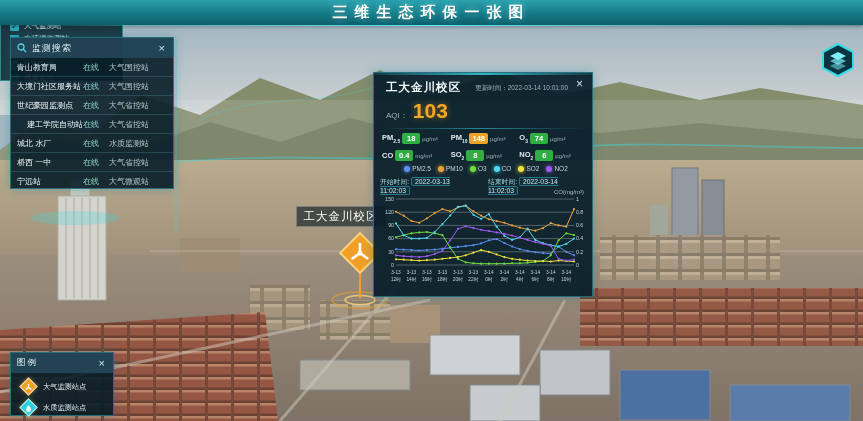 The width and height of the screenshot is (863, 421). What do you see at coordinates (432, 12) in the screenshot?
I see `title-bar: 三维生态环保一张图` at bounding box center [432, 12].